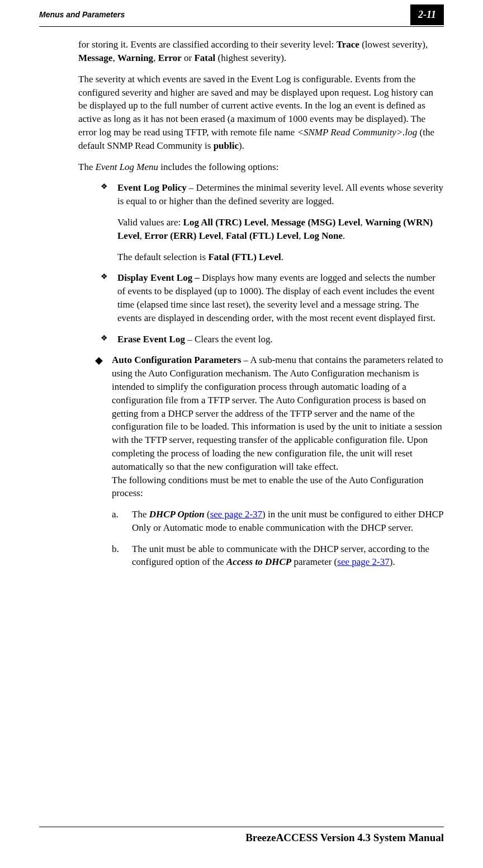  Describe the element at coordinates (82, 15) in the screenshot. I see `header-section: Menus and Parameters` at that location.